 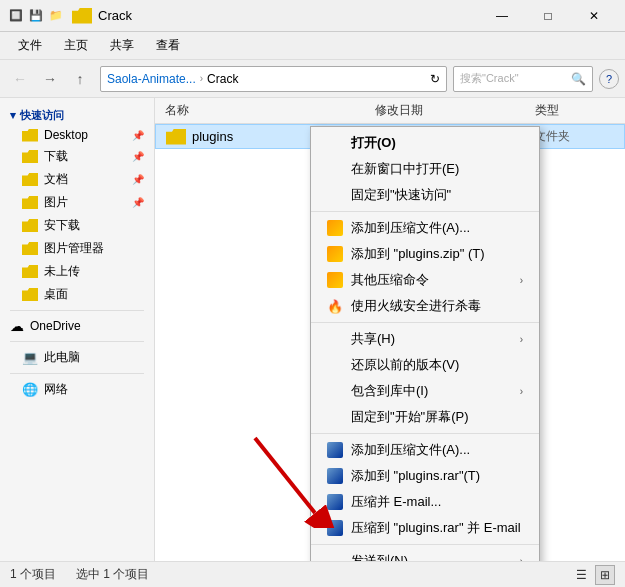 I want to click on close-button: ✕, so click(x=594, y=16).